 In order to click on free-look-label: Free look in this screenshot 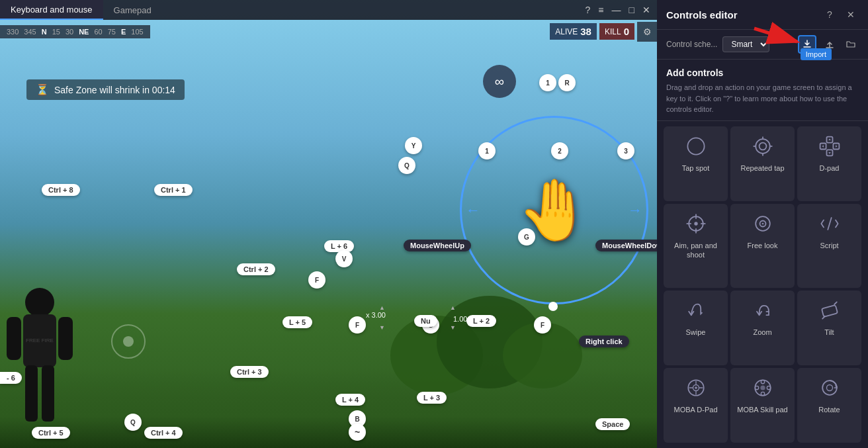, I will do `click(763, 246)`.